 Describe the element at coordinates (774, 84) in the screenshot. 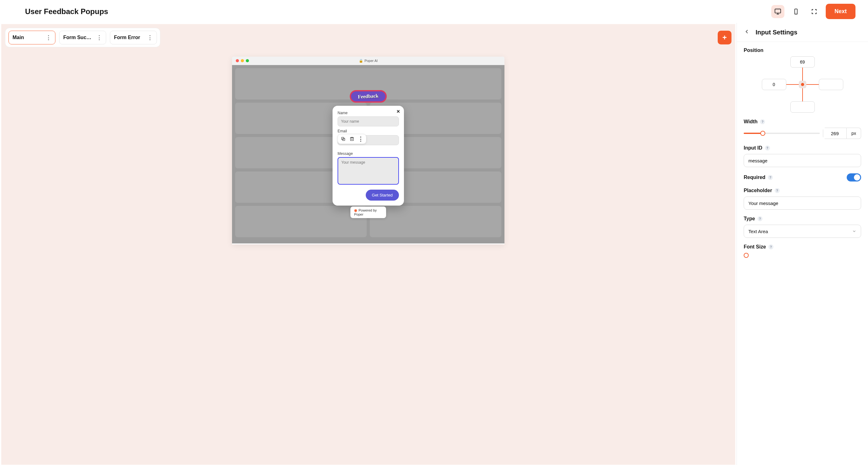

I see `position-left-field` at that location.